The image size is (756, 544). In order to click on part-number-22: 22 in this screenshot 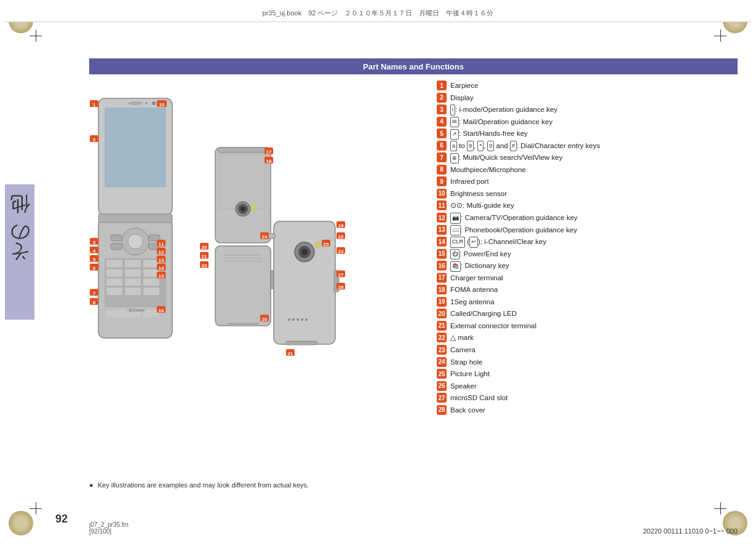, I will do `click(442, 337)`.